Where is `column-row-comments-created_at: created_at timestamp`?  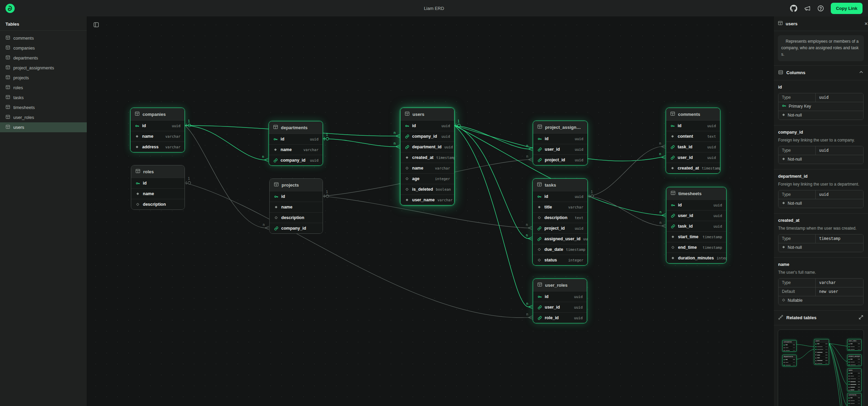
column-row-comments-created_at: created_at timestamp is located at coordinates (693, 168).